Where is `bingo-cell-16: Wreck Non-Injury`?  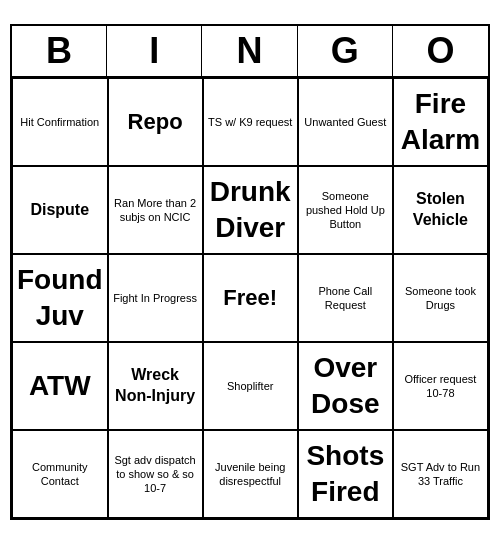
bingo-cell-16: Wreck Non-Injury is located at coordinates (156, 386).